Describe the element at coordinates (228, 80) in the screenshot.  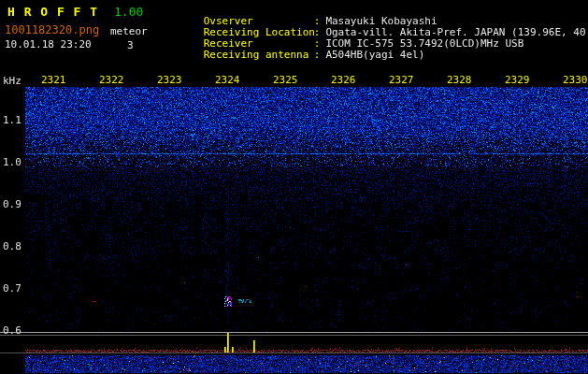
I see `time-label: 2324` at that location.